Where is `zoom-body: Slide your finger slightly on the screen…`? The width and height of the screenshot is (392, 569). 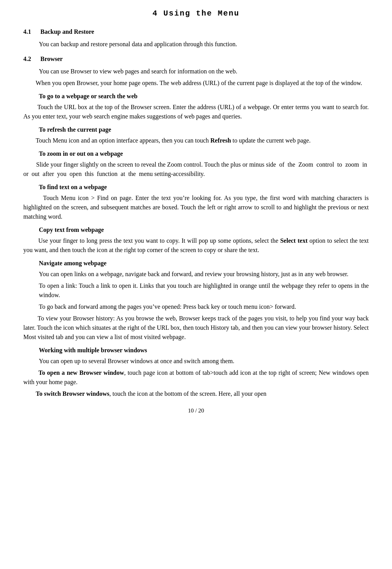 zoom-body: Slide your finger slightly on the screen… is located at coordinates (196, 169).